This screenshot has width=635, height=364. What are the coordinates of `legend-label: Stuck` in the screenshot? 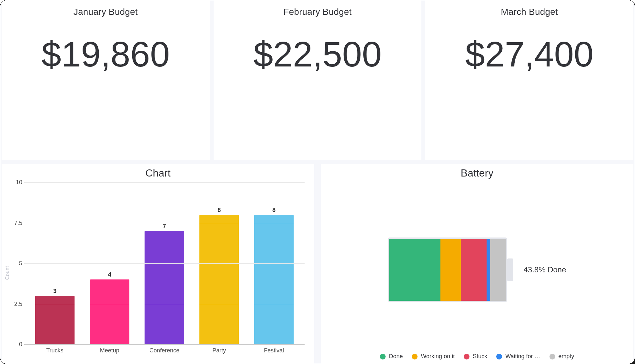 It's located at (480, 356).